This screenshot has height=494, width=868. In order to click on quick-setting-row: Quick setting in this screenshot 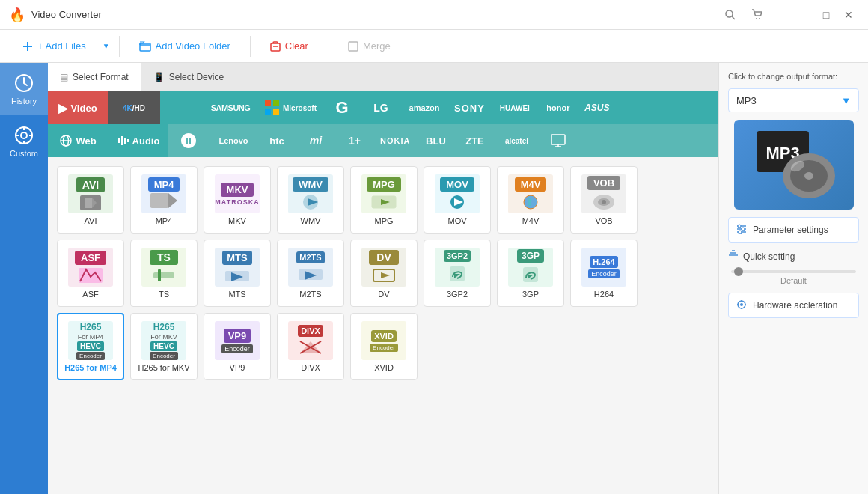, I will do `click(793, 256)`.